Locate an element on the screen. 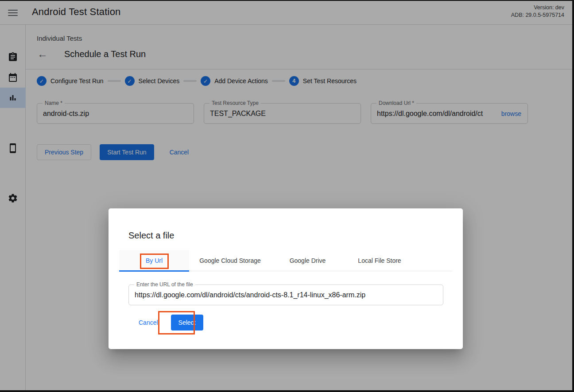 The height and width of the screenshot is (392, 574). tab-by-url: By Url is located at coordinates (154, 261).